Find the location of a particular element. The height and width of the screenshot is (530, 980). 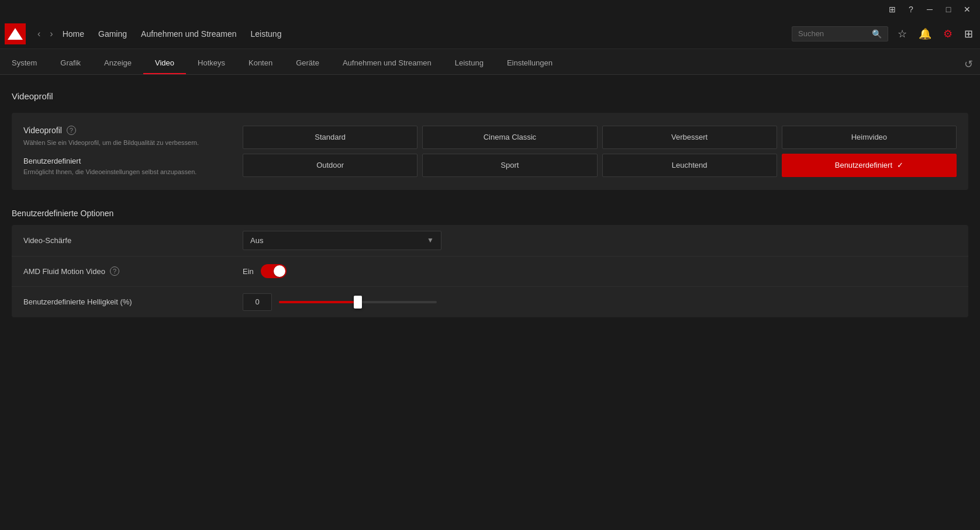

helligkeit-control: 0 is located at coordinates (600, 302).